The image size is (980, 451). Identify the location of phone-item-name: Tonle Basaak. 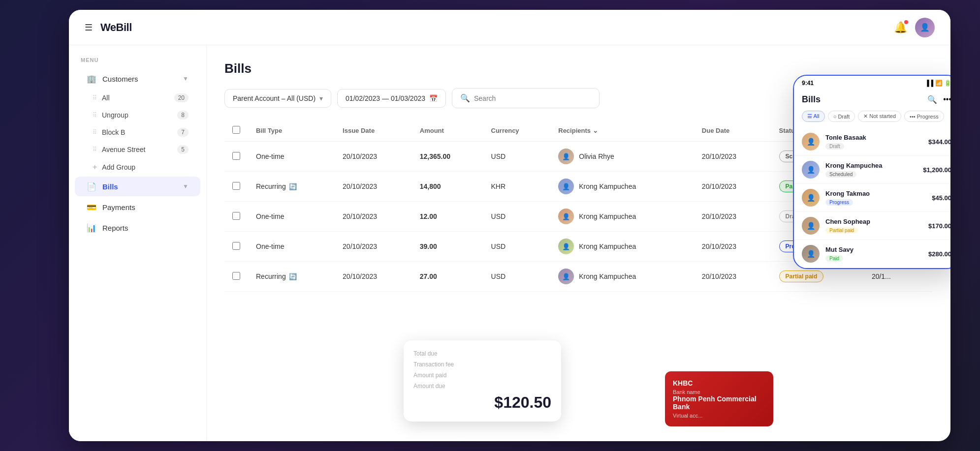
(874, 138).